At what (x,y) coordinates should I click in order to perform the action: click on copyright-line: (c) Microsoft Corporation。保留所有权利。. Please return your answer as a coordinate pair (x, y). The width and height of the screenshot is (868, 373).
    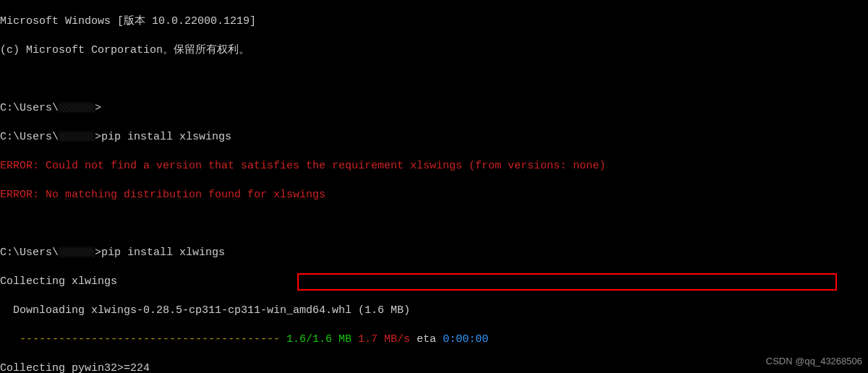
    Looking at the image, I should click on (434, 51).